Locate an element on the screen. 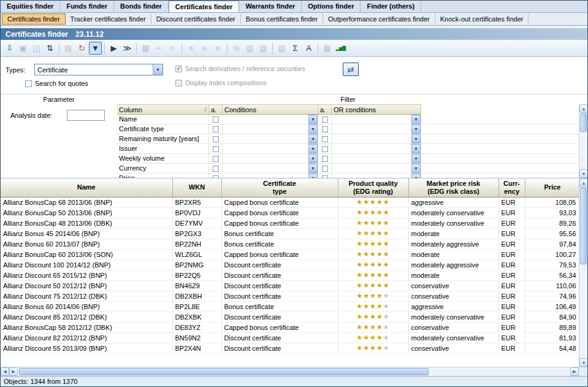 This screenshot has height=387, width=588. table-row: Allianz Discount 82 2012/12 (BNP)BN59N2D… is located at coordinates (291, 337).